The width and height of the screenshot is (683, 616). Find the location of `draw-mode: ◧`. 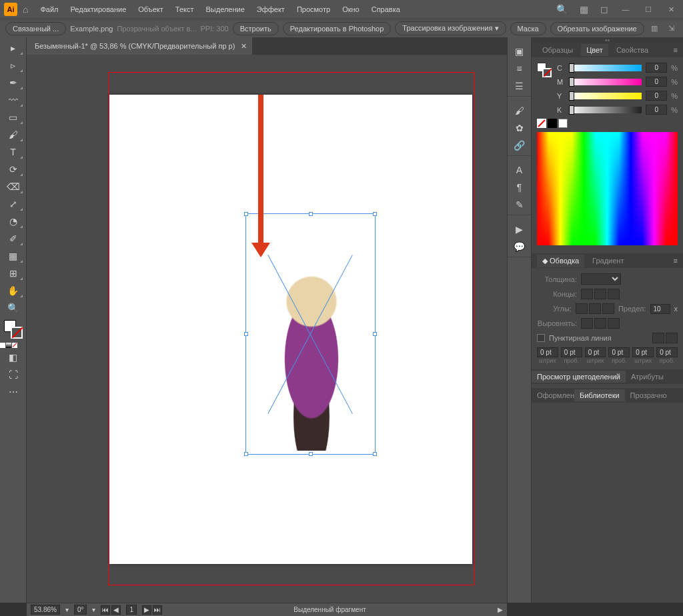

draw-mode: ◧ is located at coordinates (13, 357).